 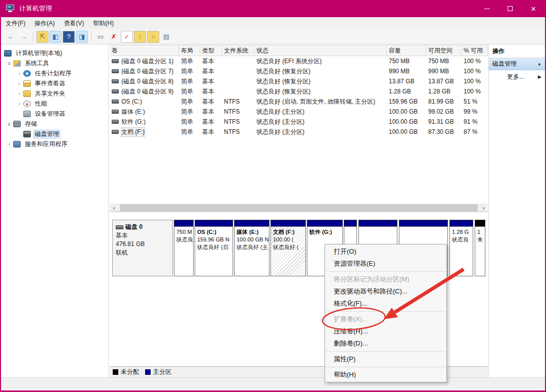 What do you see at coordinates (539, 64) in the screenshot?
I see `collapse-icon: ▲` at bounding box center [539, 64].